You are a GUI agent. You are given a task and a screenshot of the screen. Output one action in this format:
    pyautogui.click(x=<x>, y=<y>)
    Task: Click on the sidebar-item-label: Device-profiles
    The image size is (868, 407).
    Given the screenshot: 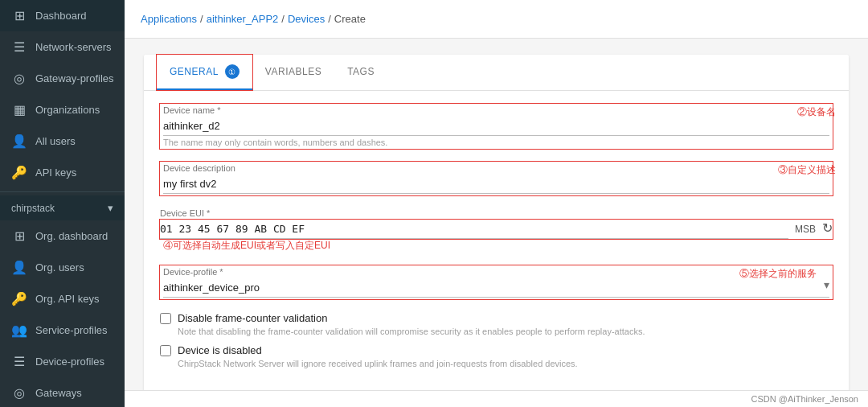 What is the action you would take?
    pyautogui.click(x=70, y=362)
    